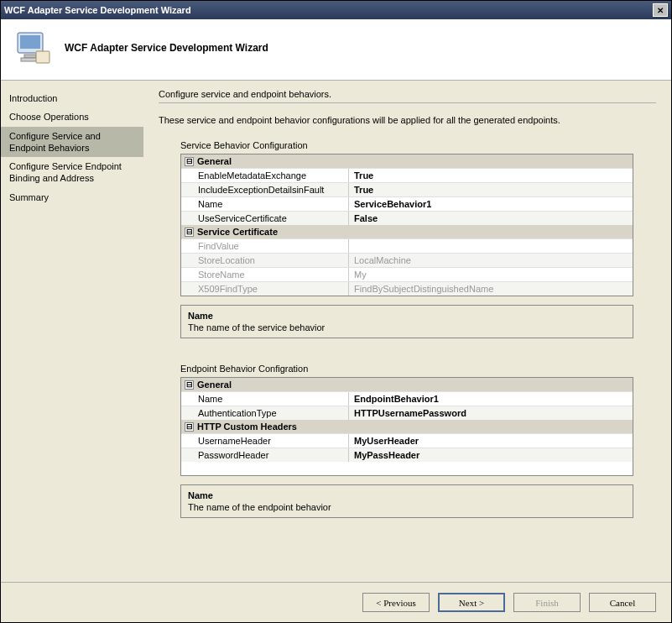 Image resolution: width=672 pixels, height=623 pixels. Describe the element at coordinates (471, 603) in the screenshot. I see `next-button: Next >` at that location.